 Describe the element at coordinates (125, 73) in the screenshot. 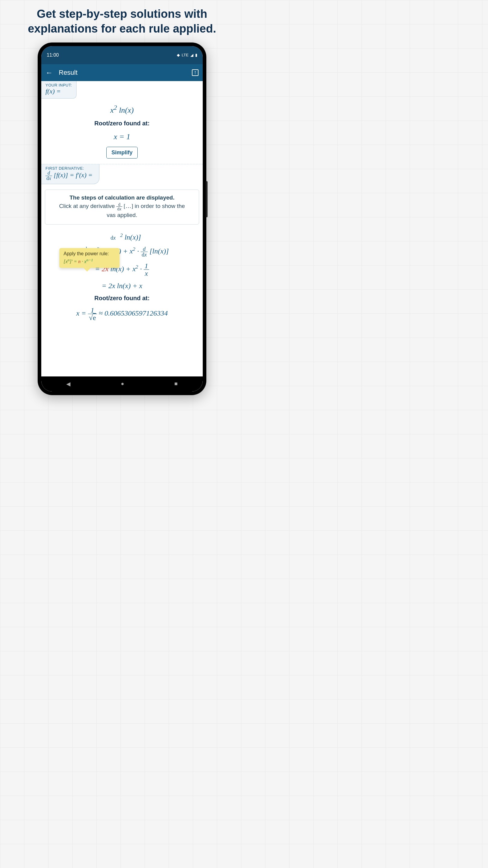

I see `page-title: Result` at that location.